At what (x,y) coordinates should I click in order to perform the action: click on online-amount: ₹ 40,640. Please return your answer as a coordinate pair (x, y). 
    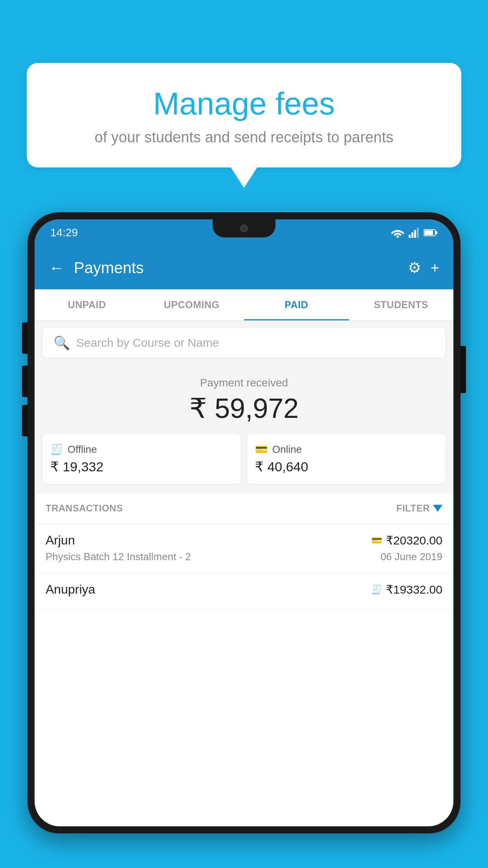
    Looking at the image, I should click on (347, 467).